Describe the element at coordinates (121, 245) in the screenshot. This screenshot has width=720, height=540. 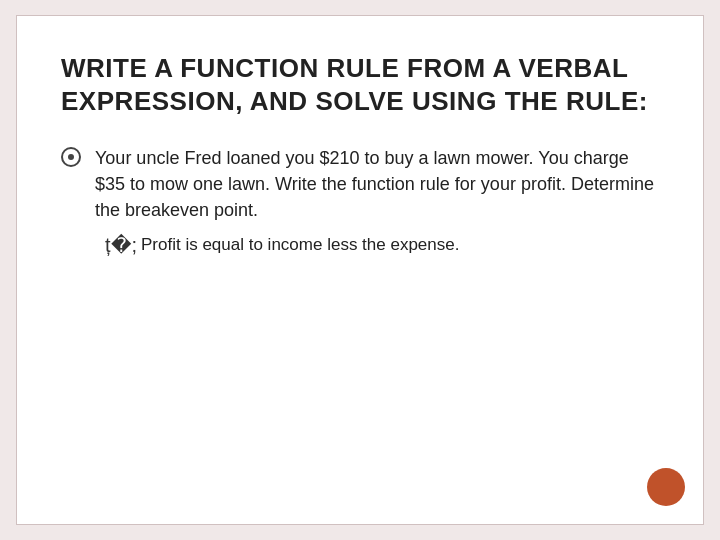
I see `arrow-right-icon: ț�;` at that location.